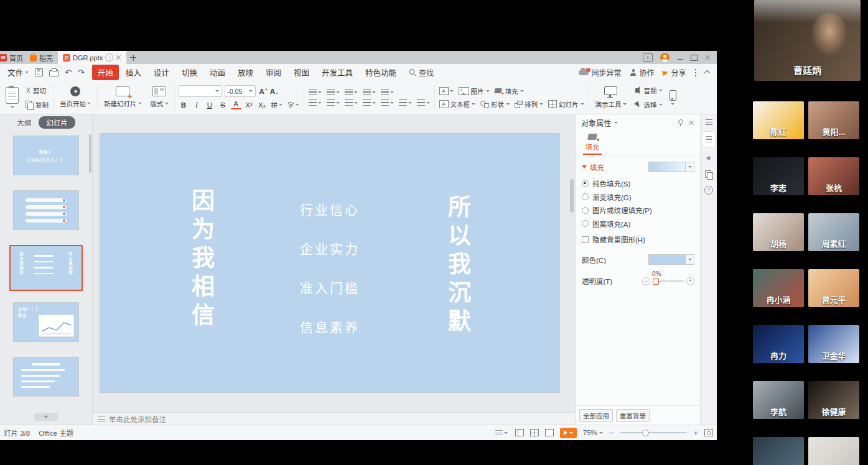 This screenshot has width=868, height=465. Describe the element at coordinates (673, 98) in the screenshot. I see `remote-control-button` at that location.